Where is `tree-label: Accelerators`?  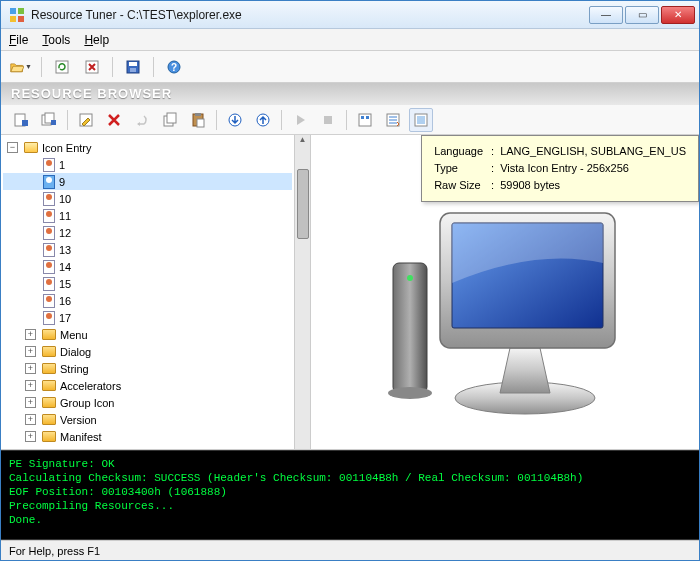
tree-label: Accelerators is located at coordinates (90, 386).